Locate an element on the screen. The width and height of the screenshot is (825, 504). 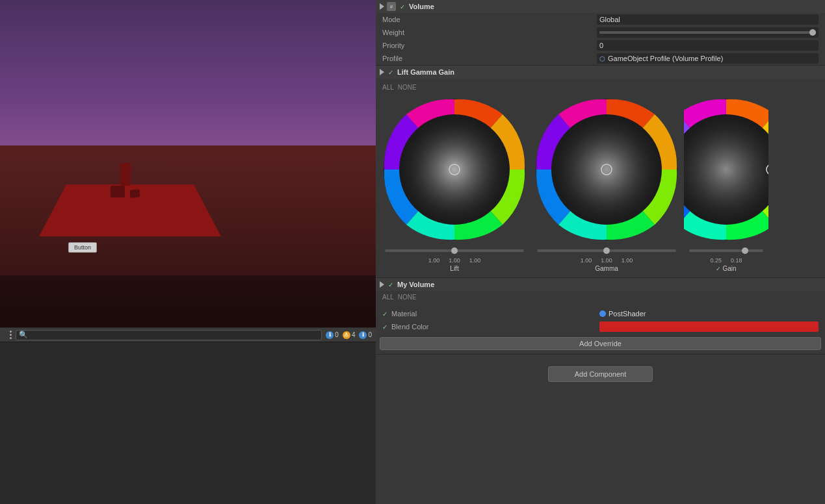
add-component-container: Add Component is located at coordinates (601, 374).